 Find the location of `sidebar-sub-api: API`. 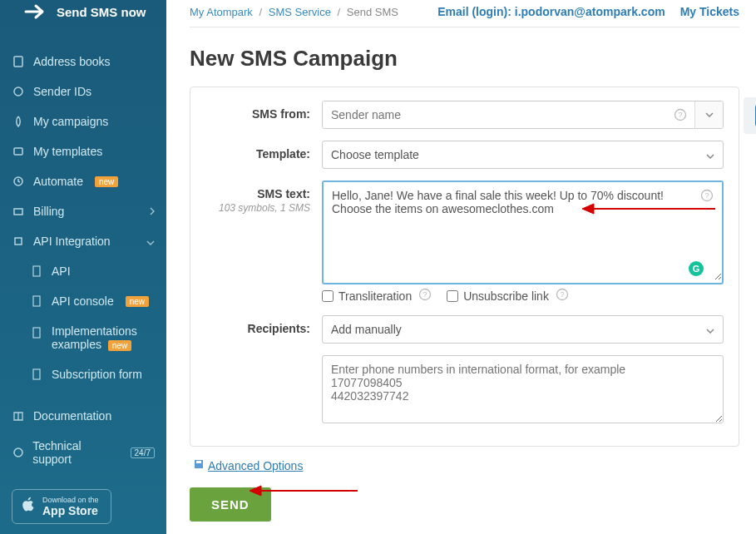

sidebar-sub-api: API is located at coordinates (83, 271).